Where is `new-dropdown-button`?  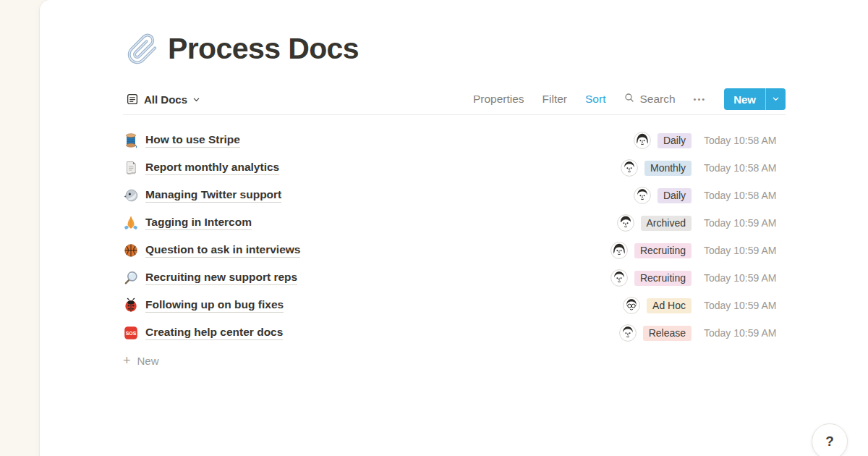 new-dropdown-button is located at coordinates (775, 99).